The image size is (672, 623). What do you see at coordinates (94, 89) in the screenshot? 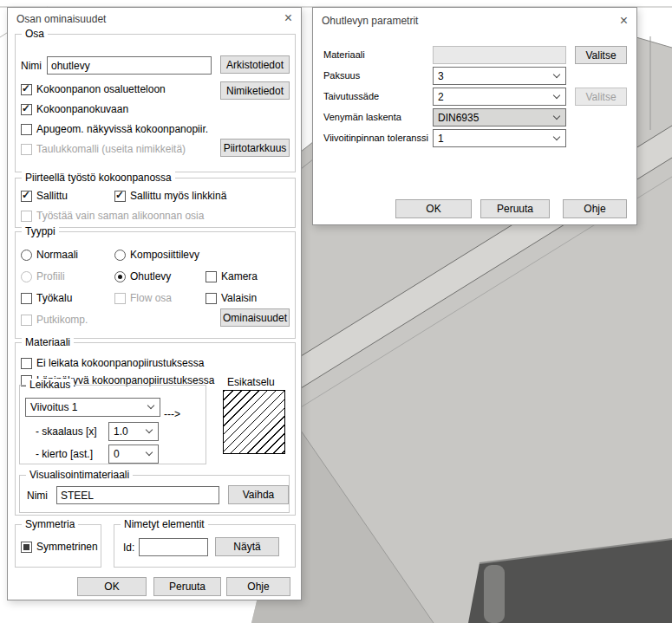
I see `checkbox-kokoonpanon-osaluetteloon: ✓ Kokoonpanon osaluetteloon` at bounding box center [94, 89].